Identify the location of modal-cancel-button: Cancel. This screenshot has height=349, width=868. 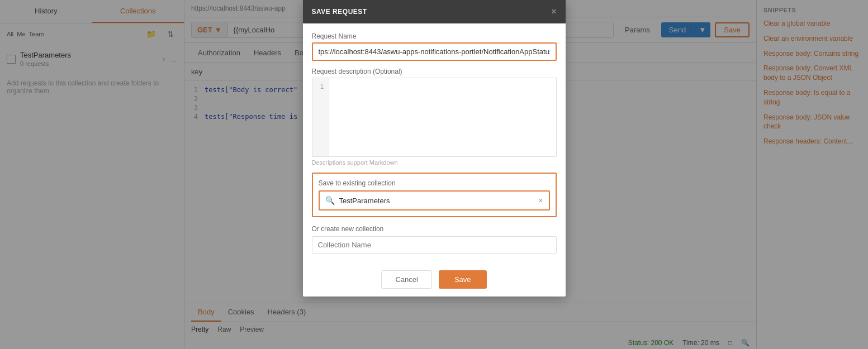
(406, 279).